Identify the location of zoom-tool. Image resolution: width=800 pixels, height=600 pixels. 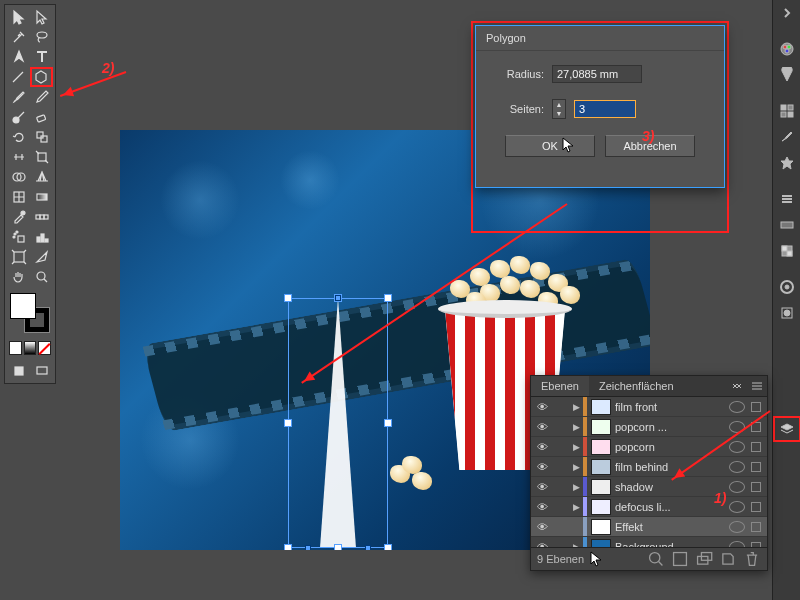
(42, 277).